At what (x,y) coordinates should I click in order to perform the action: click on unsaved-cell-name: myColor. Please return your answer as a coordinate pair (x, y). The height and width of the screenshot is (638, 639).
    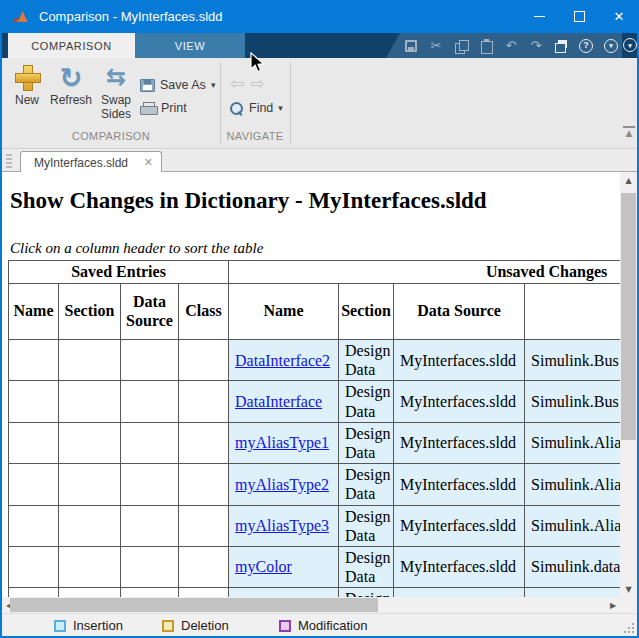
    Looking at the image, I should click on (284, 566).